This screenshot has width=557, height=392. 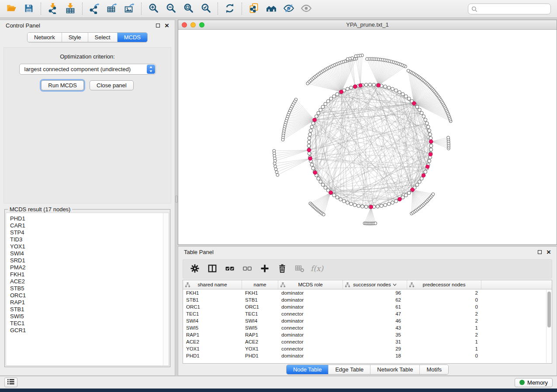 What do you see at coordinates (271, 9) in the screenshot?
I see `first-neighbors-button` at bounding box center [271, 9].